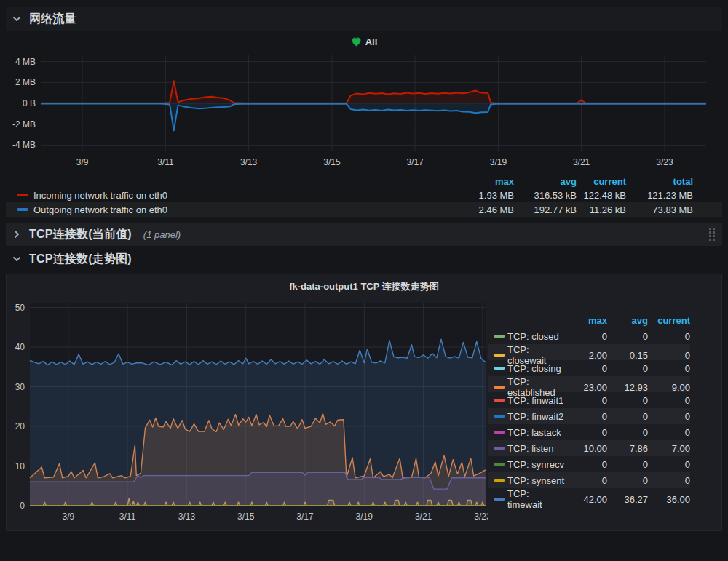 This screenshot has width=728, height=561. What do you see at coordinates (29, 103) in the screenshot?
I see `y-axis-tick-label: 0 B` at bounding box center [29, 103].